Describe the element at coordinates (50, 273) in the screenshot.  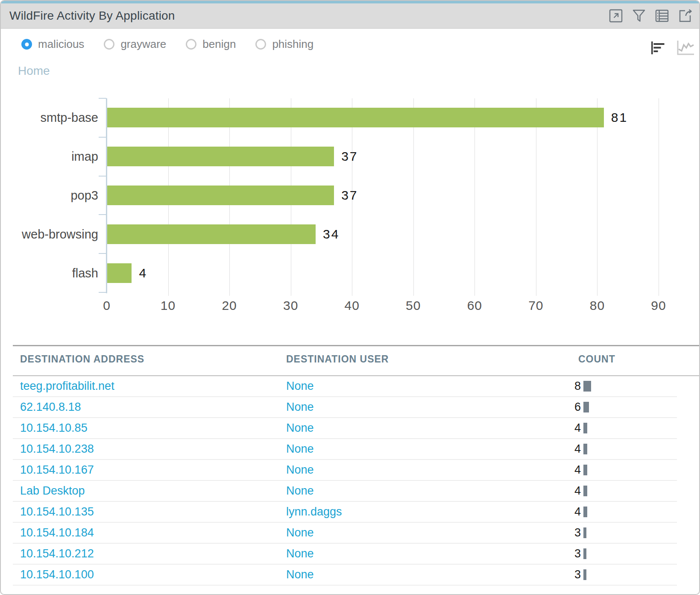
I see `bar-category-label: flash` at that location.